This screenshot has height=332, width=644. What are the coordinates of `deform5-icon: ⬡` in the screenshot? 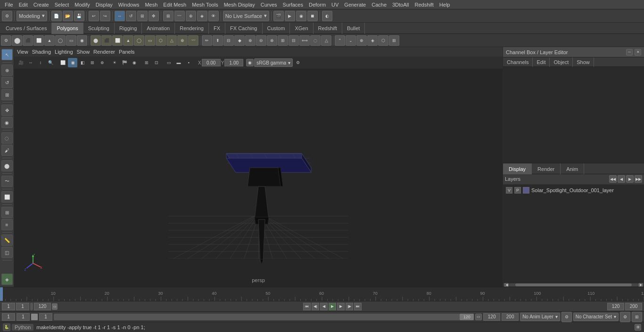 It's located at (383, 40).